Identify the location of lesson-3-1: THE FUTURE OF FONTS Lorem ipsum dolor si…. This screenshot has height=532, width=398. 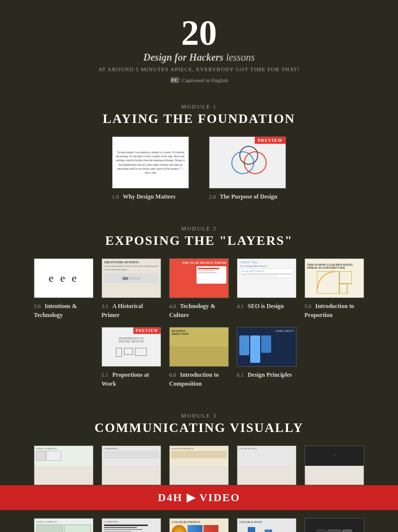
(131, 289).